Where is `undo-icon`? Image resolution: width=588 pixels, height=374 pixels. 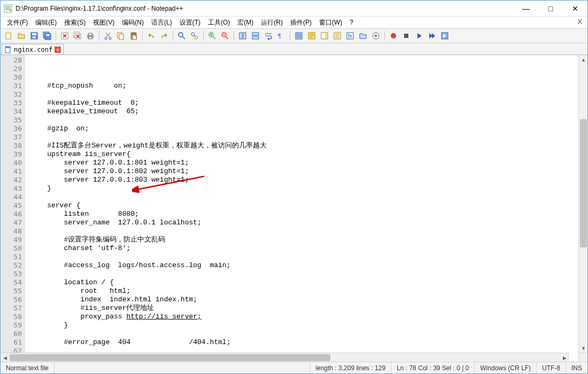
undo-icon is located at coordinates (151, 36).